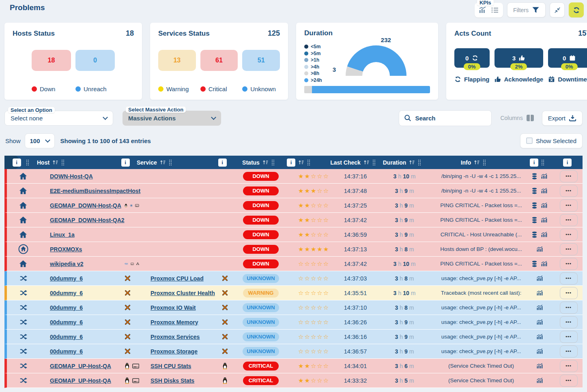 Image resolution: width=587 pixels, height=392 pixels. I want to click on service-link: Proxmox Cluster Health, so click(183, 293).